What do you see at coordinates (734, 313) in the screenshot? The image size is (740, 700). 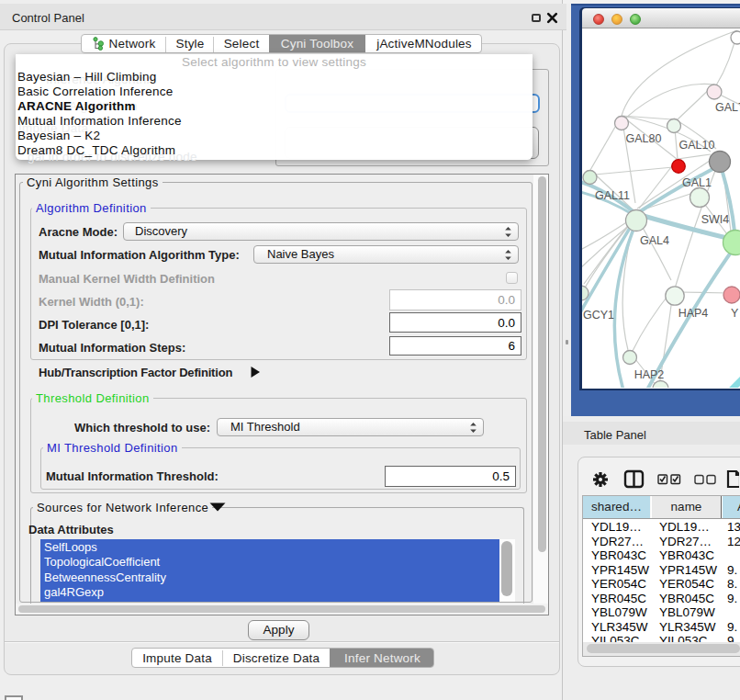 I see `svg-text: Y` at bounding box center [734, 313].